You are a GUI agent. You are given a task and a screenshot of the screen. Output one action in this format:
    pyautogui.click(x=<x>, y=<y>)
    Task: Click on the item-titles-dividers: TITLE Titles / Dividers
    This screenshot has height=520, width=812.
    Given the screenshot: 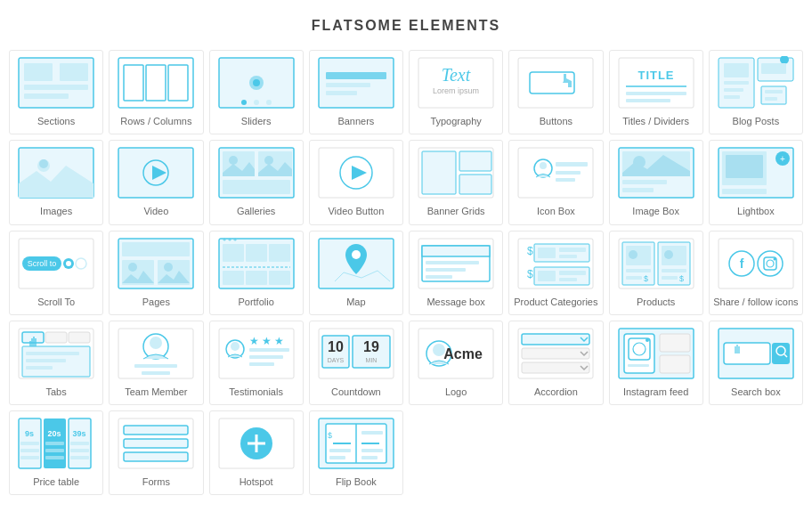 What is the action you would take?
    pyautogui.click(x=656, y=93)
    